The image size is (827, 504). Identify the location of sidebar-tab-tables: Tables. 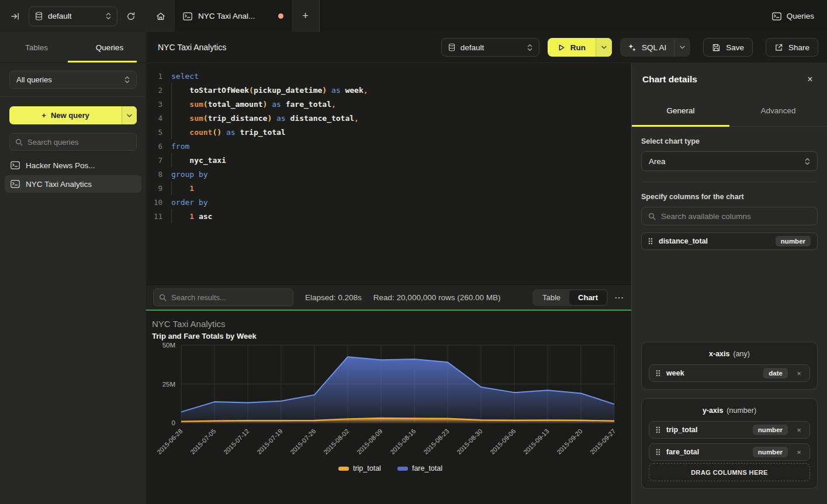
(36, 47).